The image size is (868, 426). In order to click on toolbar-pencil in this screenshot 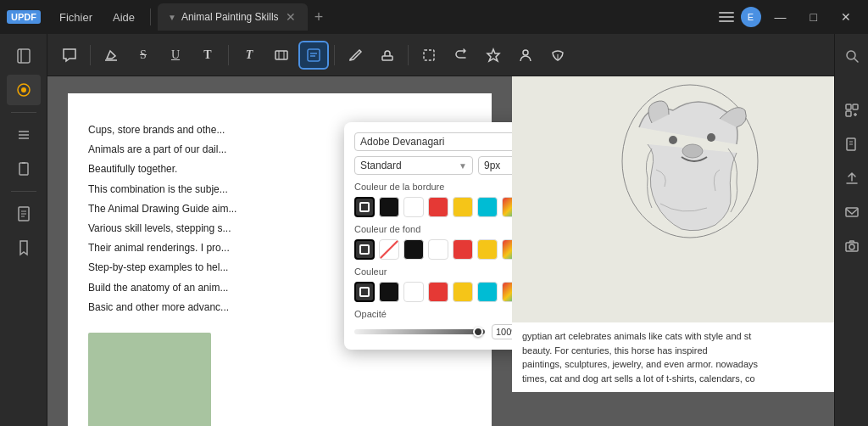, I will do `click(355, 55)`.